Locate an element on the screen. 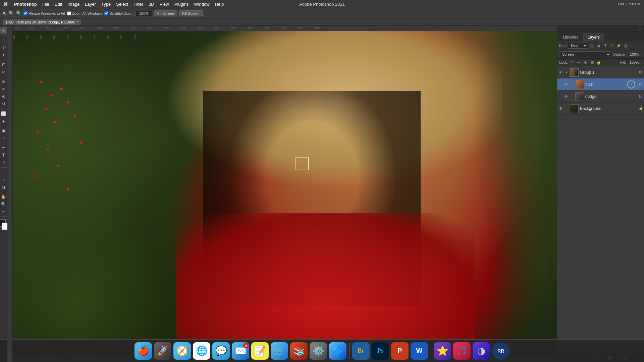  pen-tool: ✒ is located at coordinates (4, 148).